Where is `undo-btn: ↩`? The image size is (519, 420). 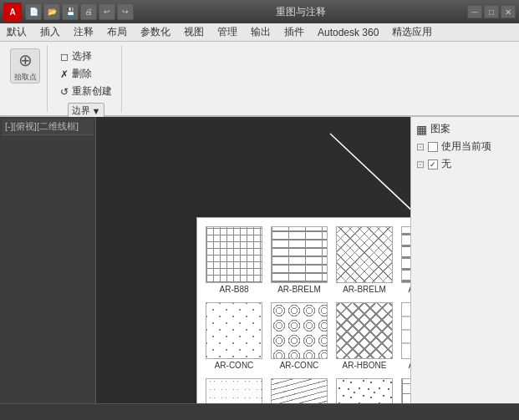
undo-btn: ↩ is located at coordinates (107, 12).